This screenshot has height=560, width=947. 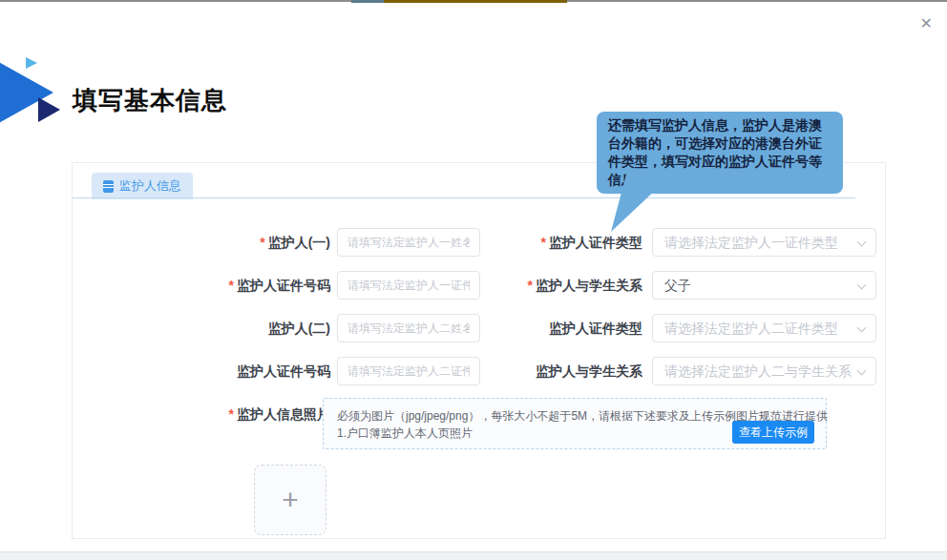 I want to click on guardian2-relation-label: 监护人与学生关系, so click(x=503, y=371).